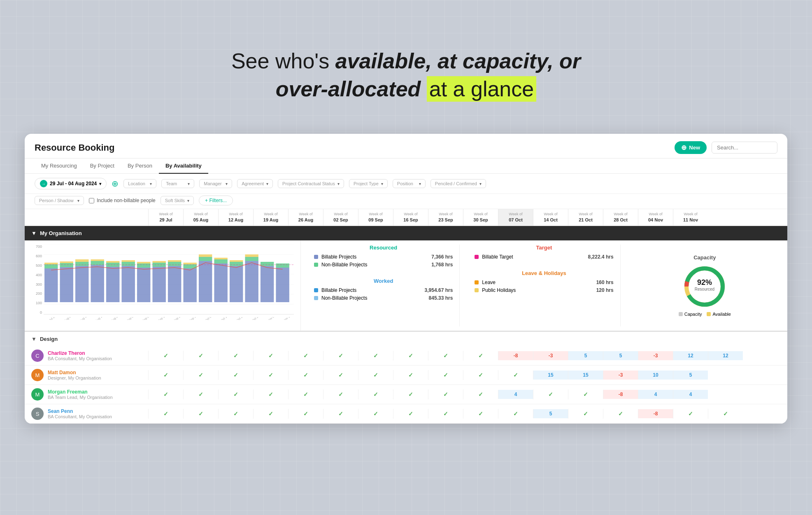  Describe the element at coordinates (368, 184) in the screenshot. I see `project-type-filter: Project Type` at that location.